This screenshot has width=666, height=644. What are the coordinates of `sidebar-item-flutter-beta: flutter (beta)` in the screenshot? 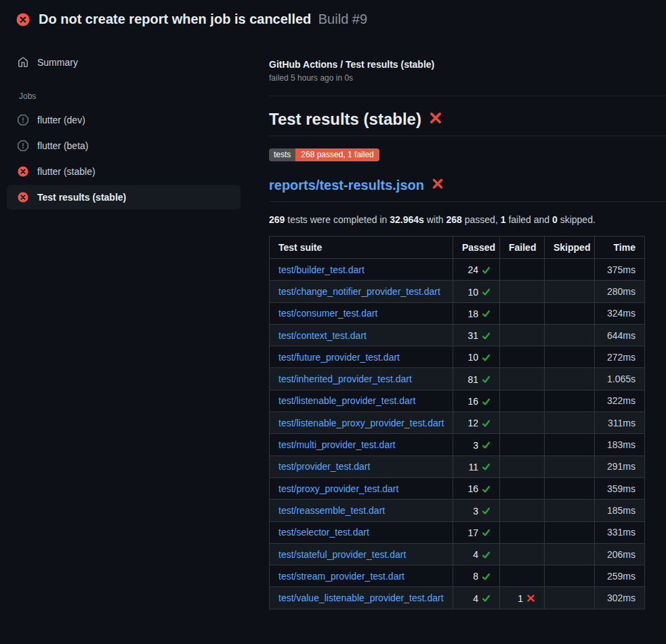 It's located at (123, 146).